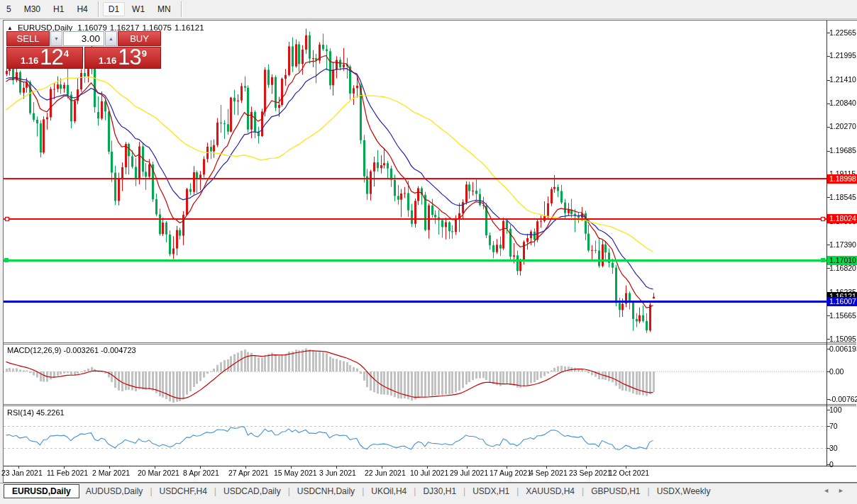 This screenshot has height=504, width=857. What do you see at coordinates (108, 61) in the screenshot?
I see `buy-price-prefix: 1.16` at bounding box center [108, 61].